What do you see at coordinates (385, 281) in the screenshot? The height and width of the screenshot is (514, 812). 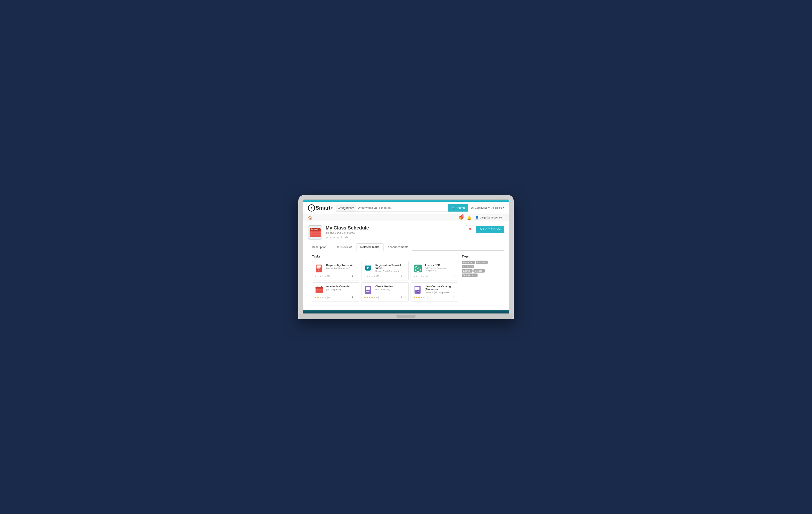 I see `tasks-grid: Transcript A+ A+ Request My Transcript B…` at bounding box center [385, 281].